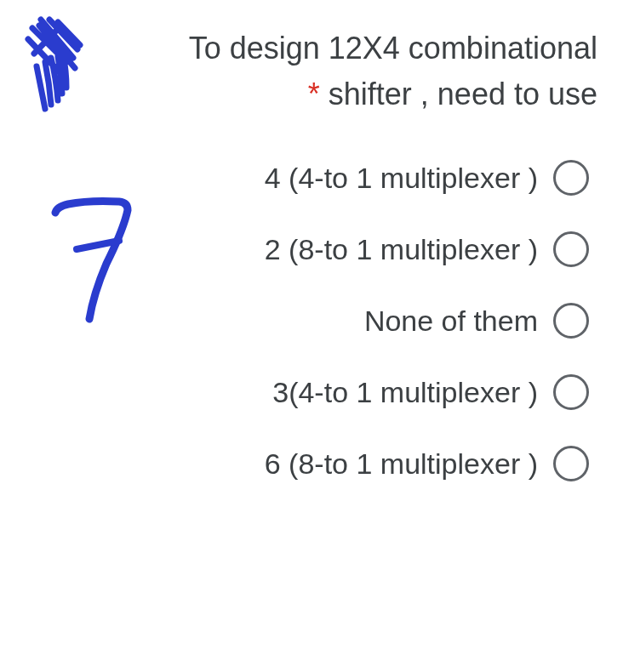 The width and height of the screenshot is (623, 672). Describe the element at coordinates (459, 94) in the screenshot. I see `question-line-2-text: shifter , need to use` at that location.